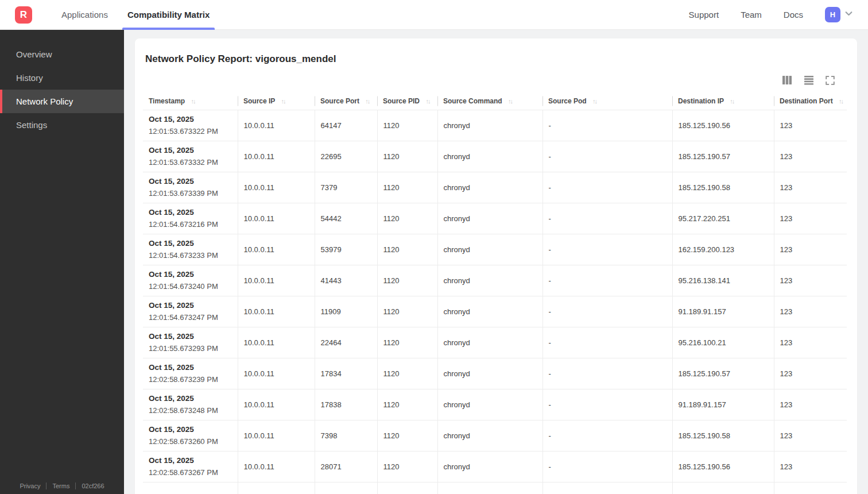  I want to click on table-row: Oct 15, 2025 12:01:53.673322 PM 10.0.0.1…, so click(495, 125).